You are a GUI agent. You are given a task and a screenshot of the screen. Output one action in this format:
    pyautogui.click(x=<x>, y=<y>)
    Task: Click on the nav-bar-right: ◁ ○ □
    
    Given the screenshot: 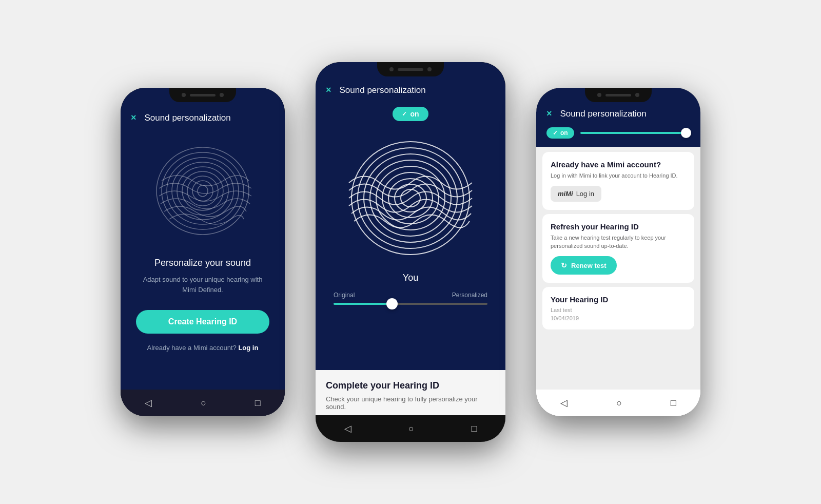 What is the action you would take?
    pyautogui.click(x=618, y=403)
    